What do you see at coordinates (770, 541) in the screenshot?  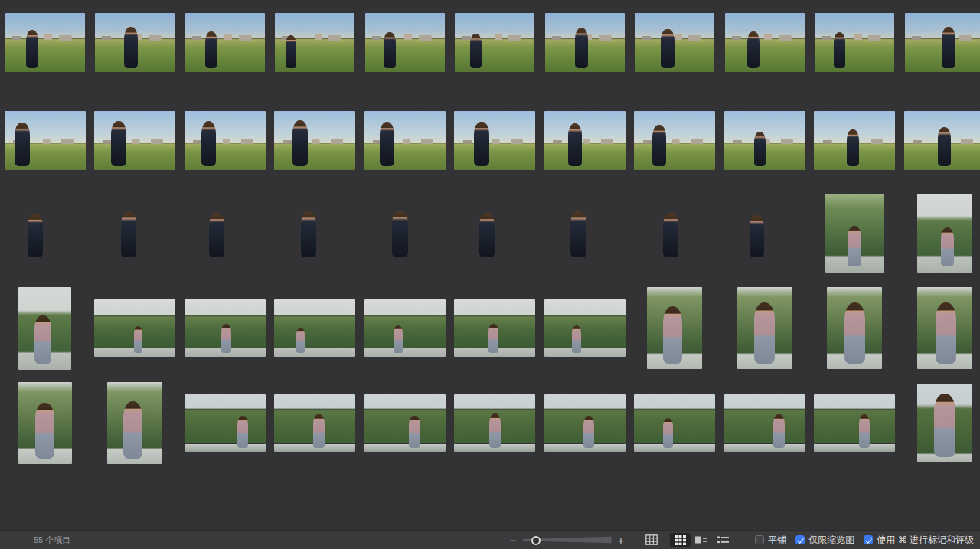 I see `tile-checkbox: 平铺` at bounding box center [770, 541].